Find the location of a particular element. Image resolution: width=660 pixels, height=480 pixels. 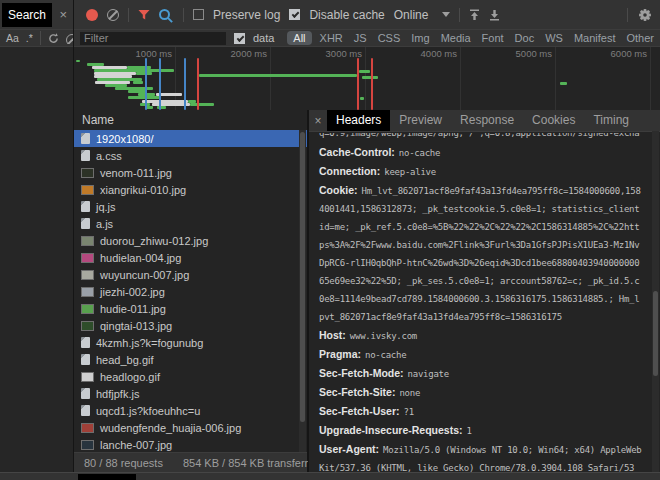

tab-headers: Headers is located at coordinates (358, 120).